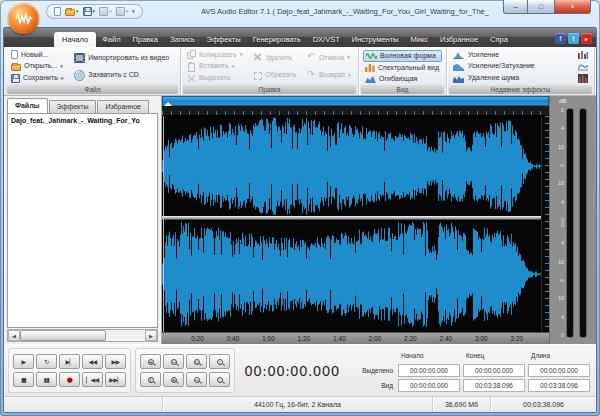  What do you see at coordinates (560, 38) in the screenshot?
I see `facebook-icon: f` at bounding box center [560, 38].